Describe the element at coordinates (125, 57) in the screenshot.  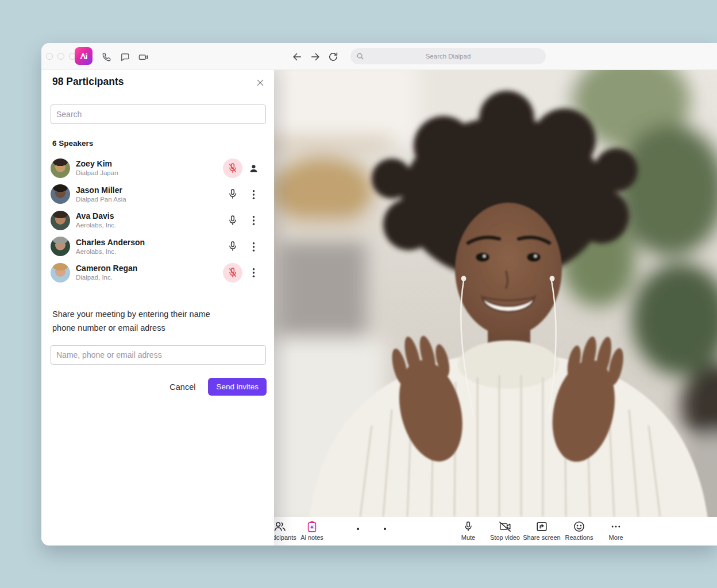
I see `chat-icon` at that location.